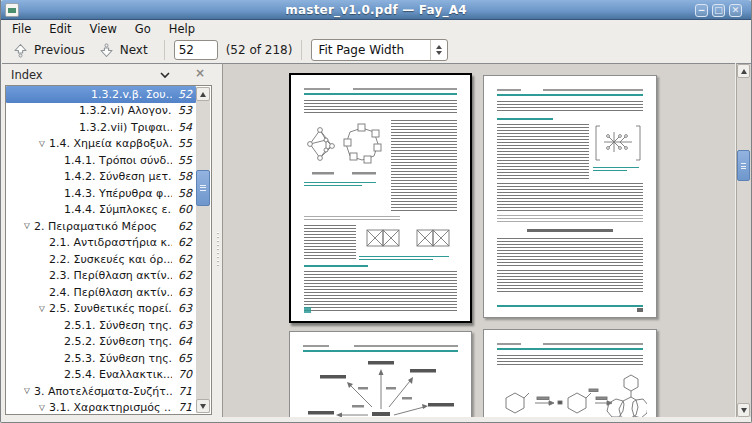 Image resolution: width=752 pixels, height=423 pixels. I want to click on index-item: 1.3.2.v.β. Σου...52, so click(101, 94).